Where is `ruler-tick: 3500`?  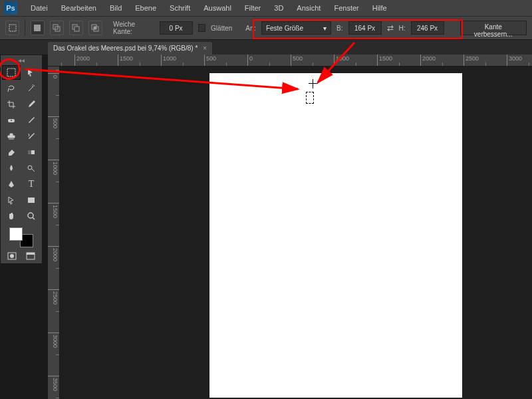 ruler-tick: 3500 is located at coordinates (53, 387).